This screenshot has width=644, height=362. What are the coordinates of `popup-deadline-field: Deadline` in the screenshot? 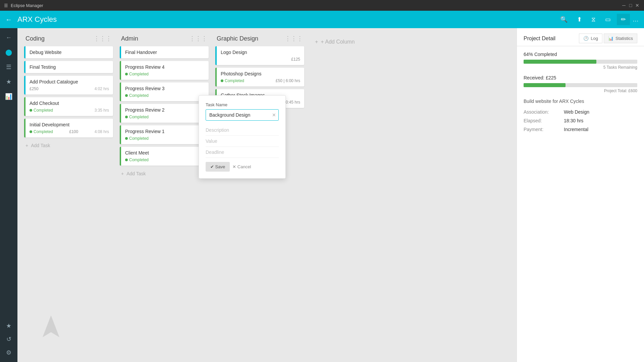 It's located at (242, 152).